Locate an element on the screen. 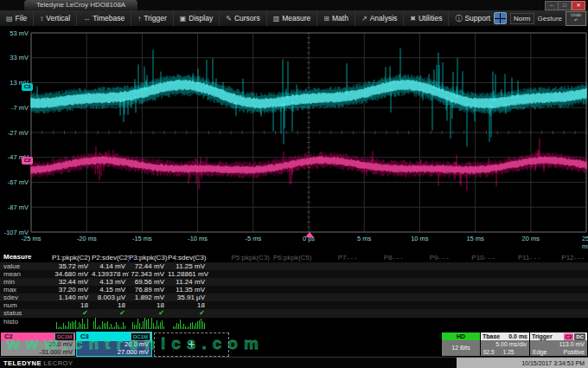  table-cell: ✔ is located at coordinates (72, 313).